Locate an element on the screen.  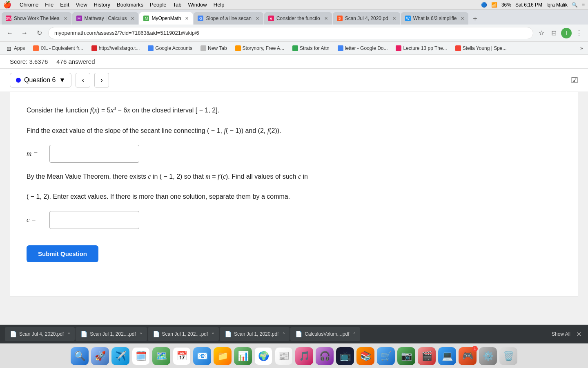
menu-file: File is located at coordinates (49, 5).